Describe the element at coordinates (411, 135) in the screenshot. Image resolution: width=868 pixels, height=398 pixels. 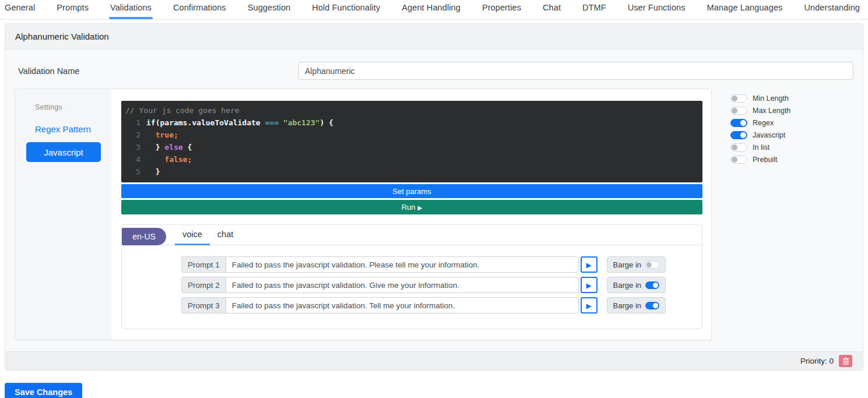
I see `code-line: 2 true;` at that location.